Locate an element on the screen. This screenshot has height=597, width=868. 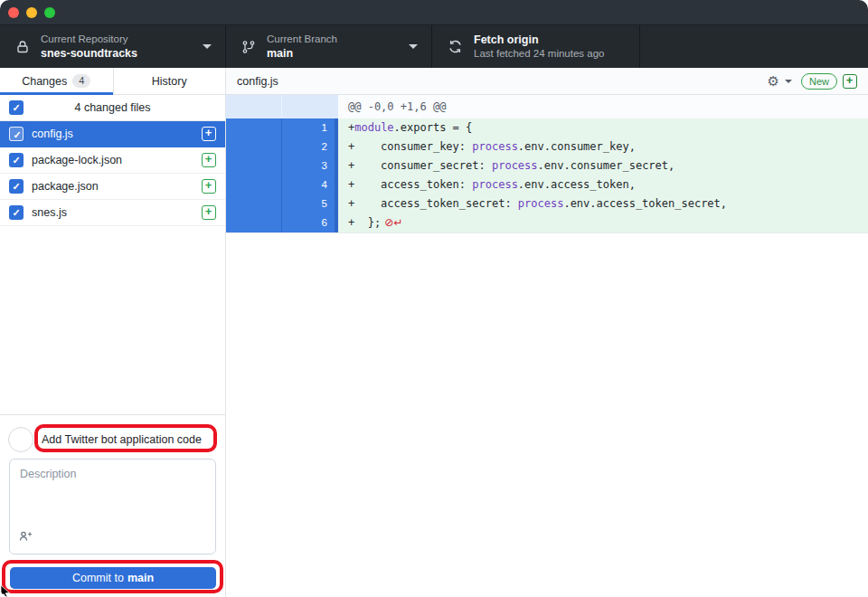
diff-line-code: + access_token: process.env.access_token… is located at coordinates (603, 185).